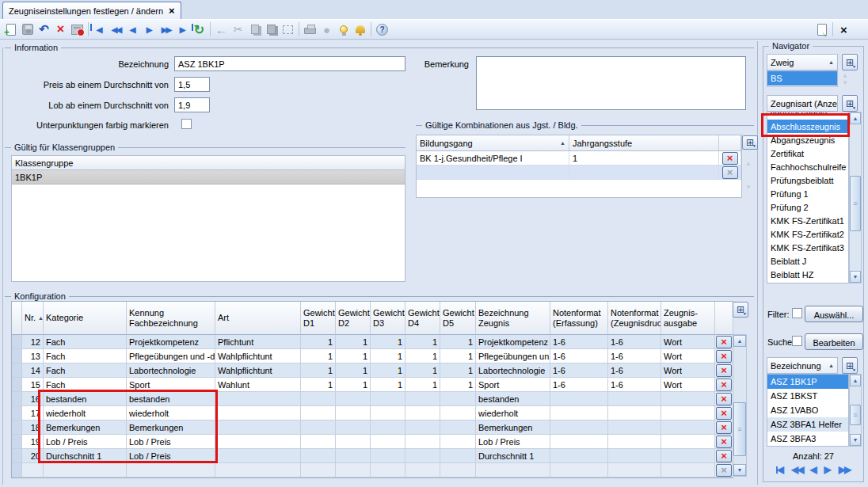 This screenshot has height=487, width=868. What do you see at coordinates (372, 456) in the screenshot?
I see `table-row: 20 Durchschnitt 1 Lob / Preis Durchschni…` at bounding box center [372, 456].